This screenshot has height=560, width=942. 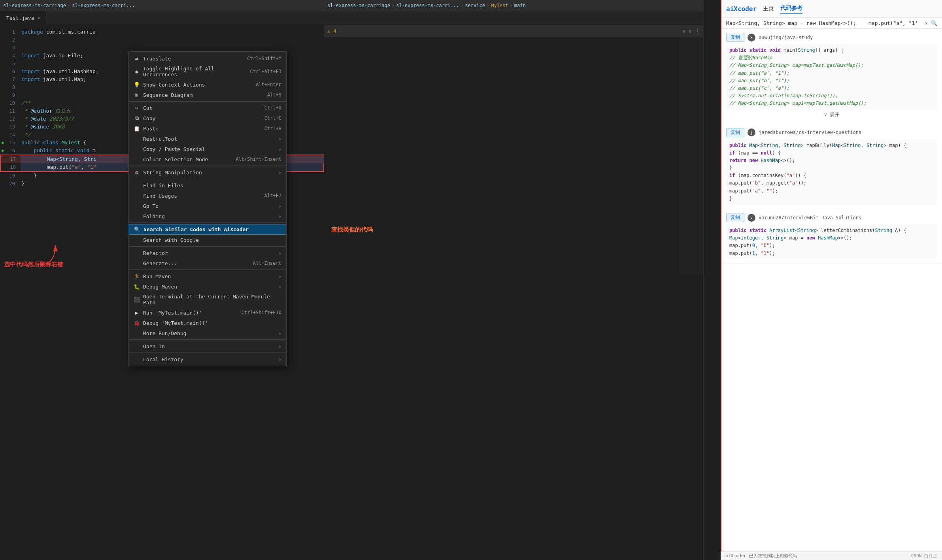 What do you see at coordinates (208, 346) in the screenshot?
I see `menu-item-open-in: Open In ›` at bounding box center [208, 346].